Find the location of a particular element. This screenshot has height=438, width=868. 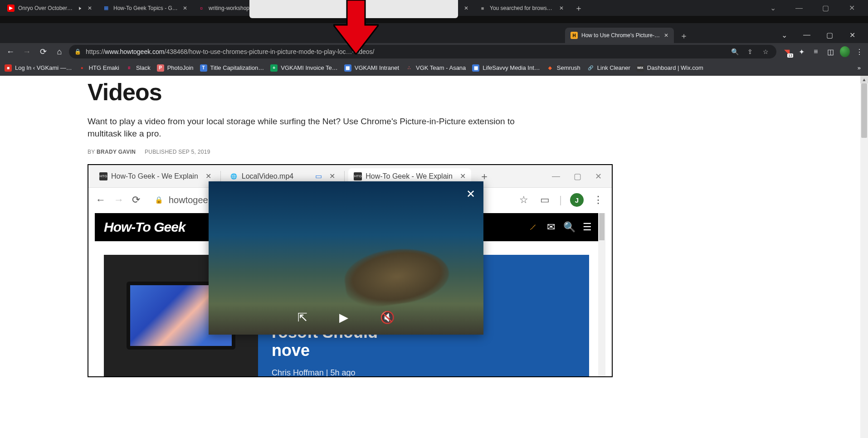

audio-icon: 🕨 is located at coordinates (80, 8).